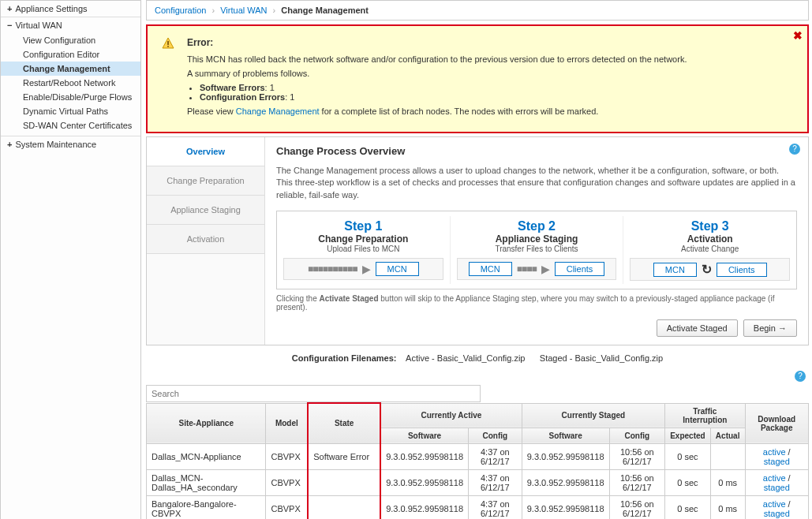 Image resolution: width=812 pixels, height=519 pixels. Describe the element at coordinates (205, 240) in the screenshot. I see `tab-activation: Activation` at that location.